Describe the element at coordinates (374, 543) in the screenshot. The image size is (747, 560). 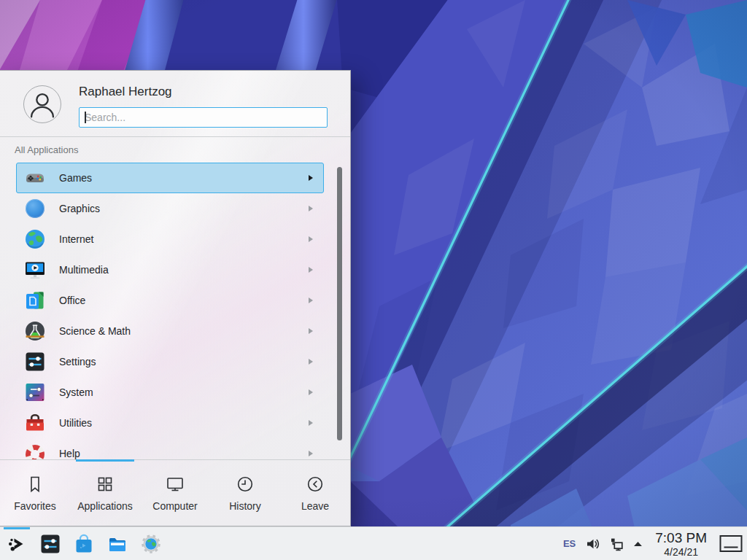
I see `taskbar-panel: ES` at that location.